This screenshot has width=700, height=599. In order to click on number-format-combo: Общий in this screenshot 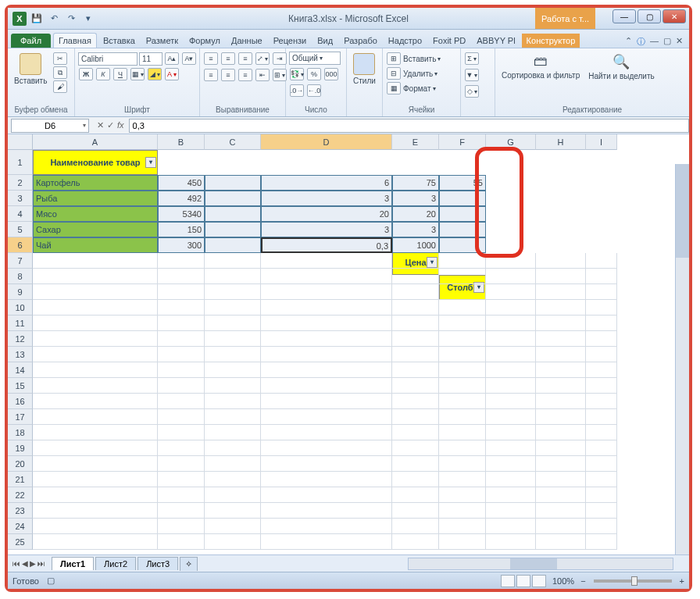, I will do `click(315, 58)`.